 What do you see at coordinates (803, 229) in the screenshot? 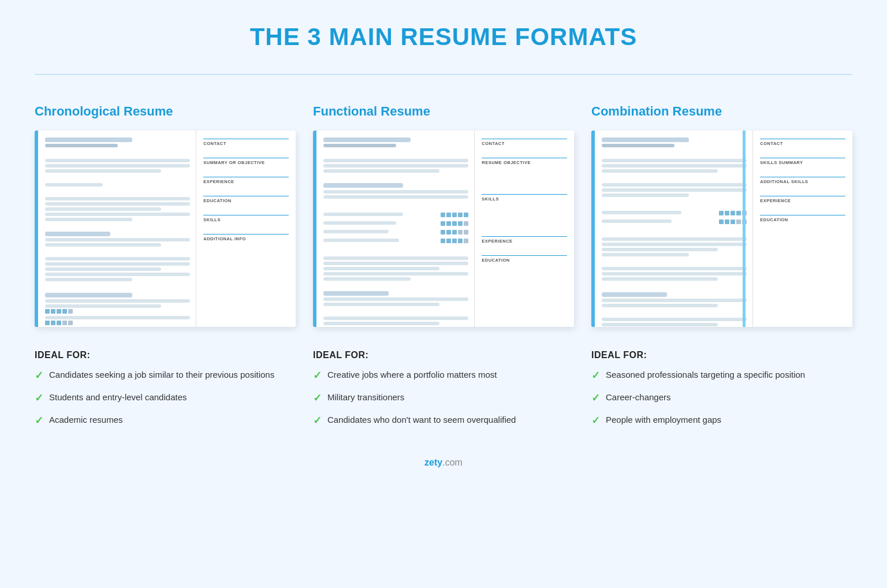
I see `resume-right-combo: CONTACT SKILLS SUMMARY ADDITIONAL SKILLS…` at bounding box center [803, 229].